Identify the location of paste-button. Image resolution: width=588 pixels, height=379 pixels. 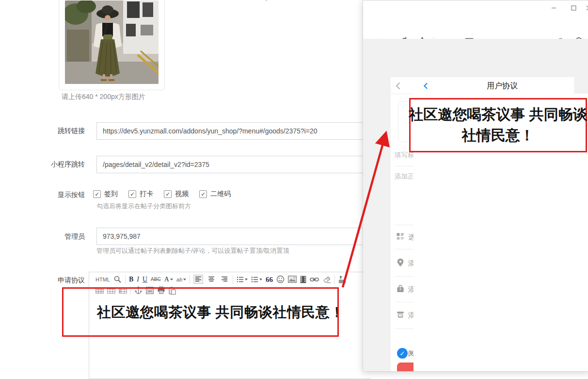
(173, 290).